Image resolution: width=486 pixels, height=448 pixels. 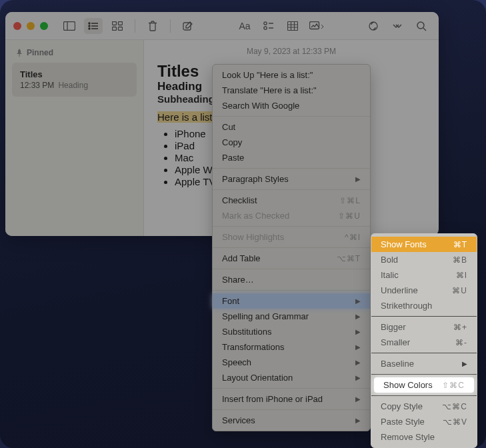 I want to click on submenu-baseline: Baseline▶, so click(x=424, y=364).